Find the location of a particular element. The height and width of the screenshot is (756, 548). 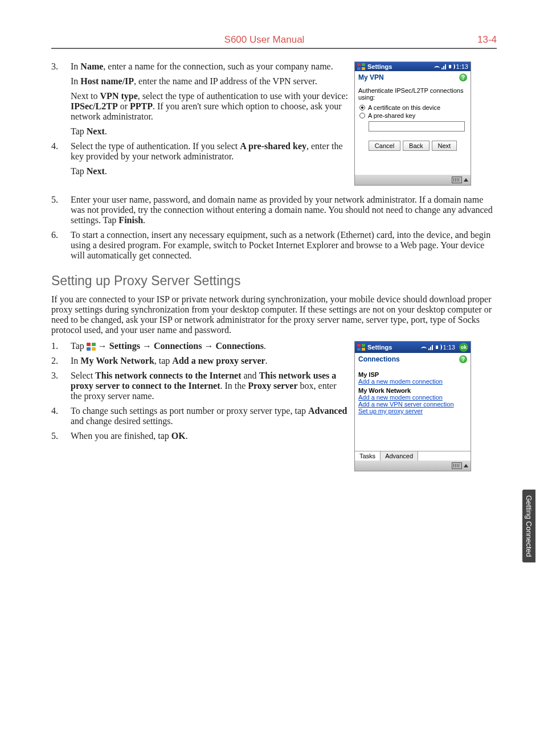

proxy-step-3: 3. Select This network connects to the I… is located at coordinates (210, 386).